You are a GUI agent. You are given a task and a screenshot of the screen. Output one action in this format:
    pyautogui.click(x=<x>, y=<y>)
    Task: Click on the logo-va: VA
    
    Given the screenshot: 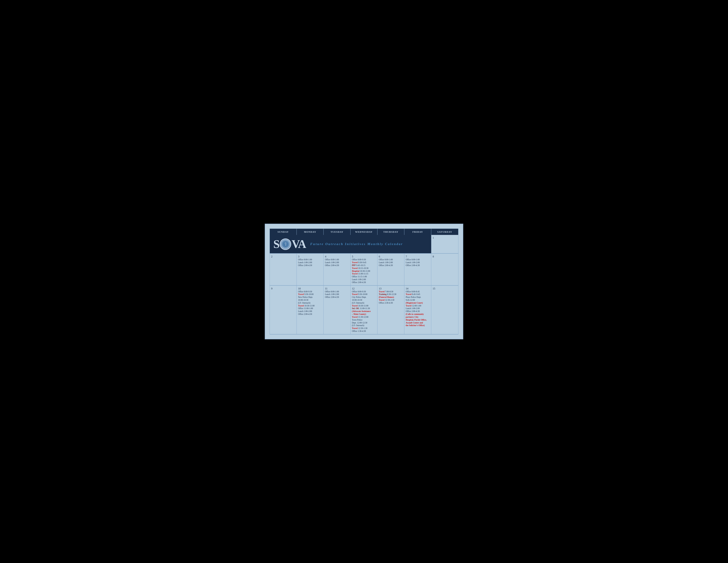 What is the action you would take?
    pyautogui.click(x=299, y=244)
    